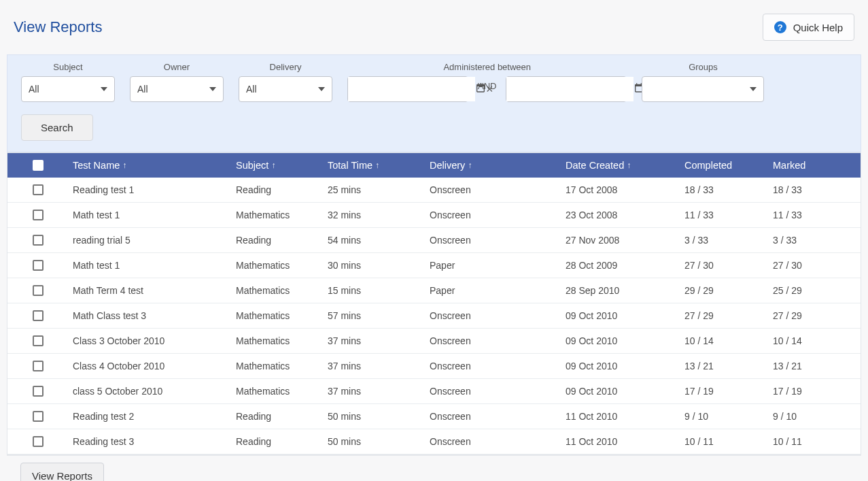 The image size is (868, 481). What do you see at coordinates (487, 82) in the screenshot?
I see `filter-administered: Administered between × AND` at bounding box center [487, 82].